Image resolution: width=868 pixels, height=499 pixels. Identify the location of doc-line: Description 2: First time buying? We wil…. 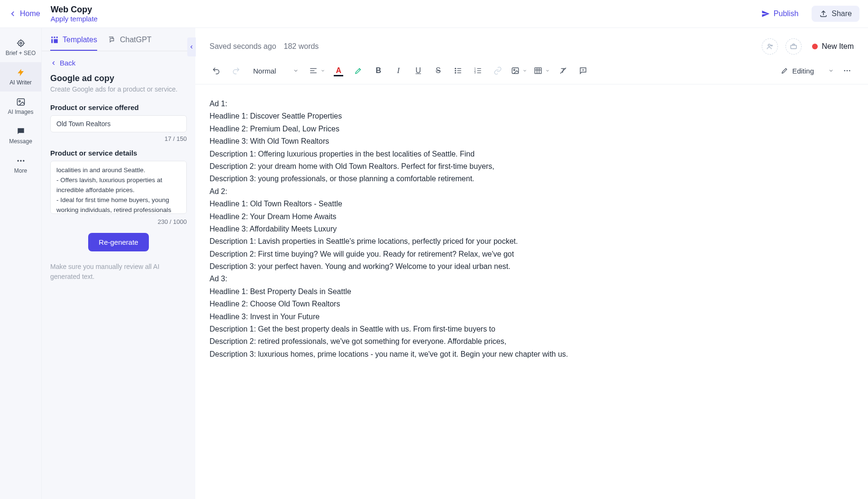
(532, 254).